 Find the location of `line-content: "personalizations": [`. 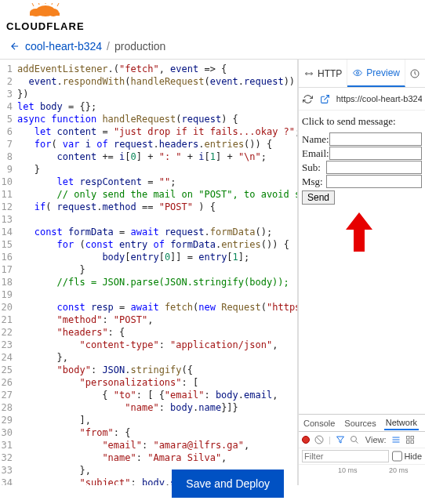

line-content: "personalizations": [ is located at coordinates (108, 383).